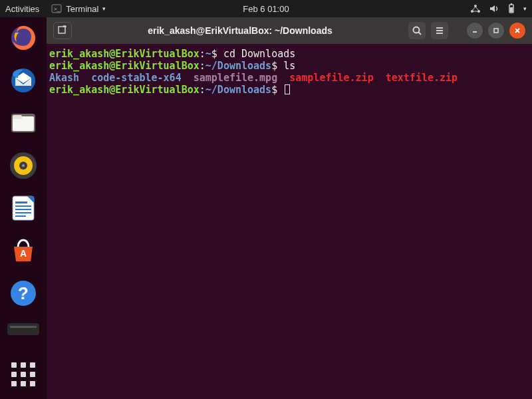 The height and width of the screenshot is (399, 532). I want to click on window-titlebar: erik_akash@ErikVirtualBox: ~/Downloads, so click(289, 31).